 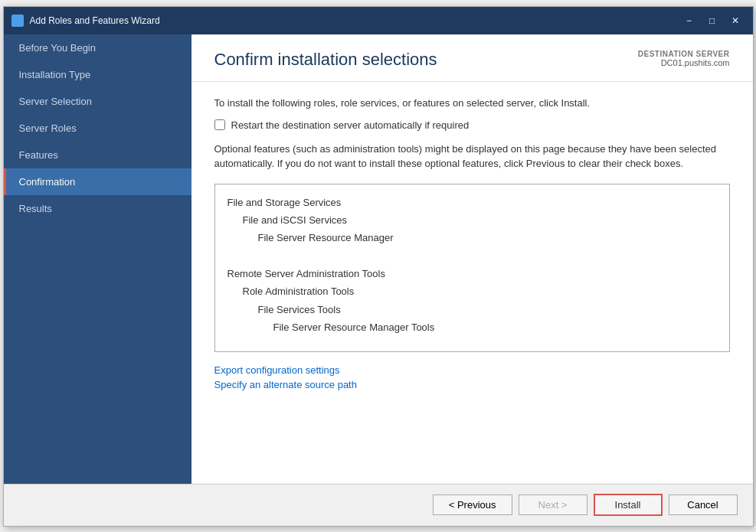 I want to click on feature-file-storage: File and Storage Services, so click(x=472, y=202).